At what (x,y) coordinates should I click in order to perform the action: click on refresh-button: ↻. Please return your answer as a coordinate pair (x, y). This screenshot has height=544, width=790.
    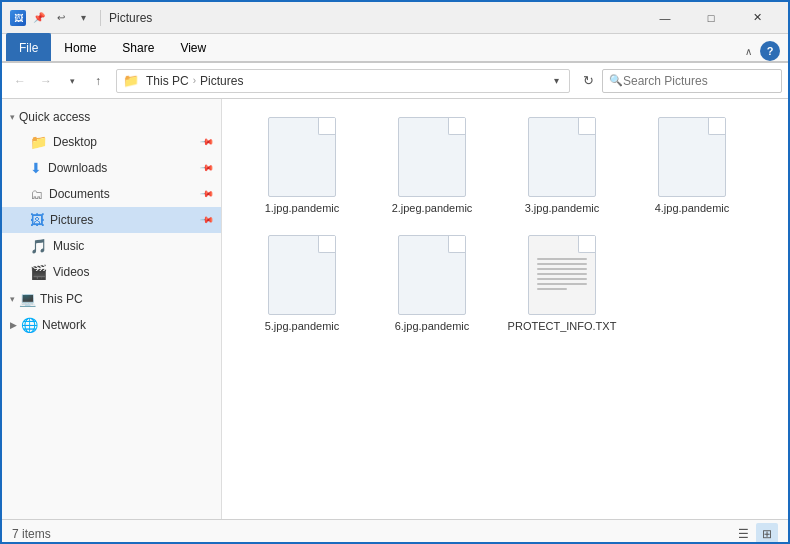
    Looking at the image, I should click on (588, 81).